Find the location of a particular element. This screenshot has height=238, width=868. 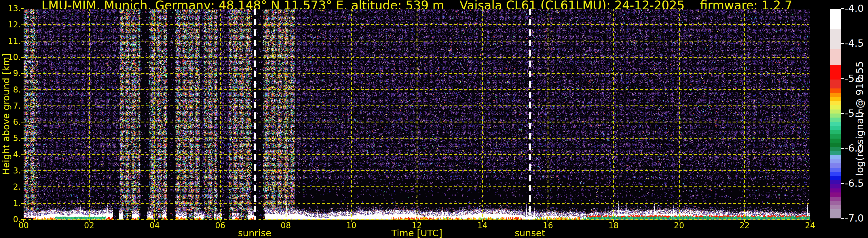

sunset-label: sunset is located at coordinates (530, 233).